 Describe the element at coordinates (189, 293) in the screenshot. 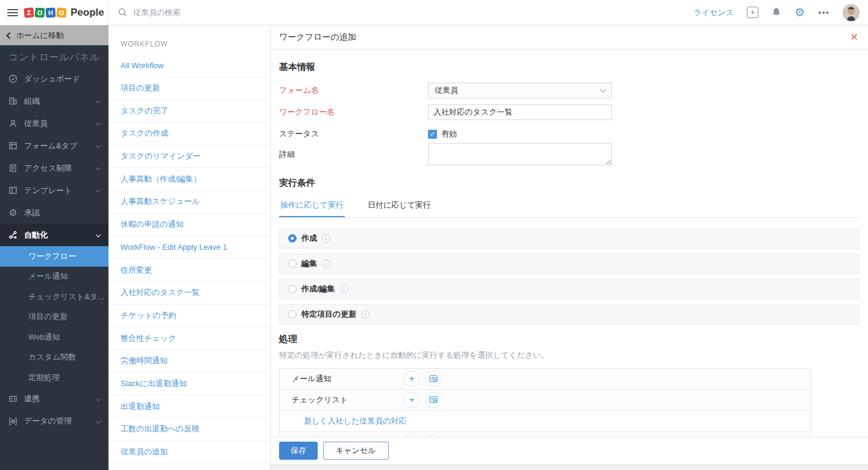

I see `workflow-list-item: 入社対応のタスク一覧` at that location.